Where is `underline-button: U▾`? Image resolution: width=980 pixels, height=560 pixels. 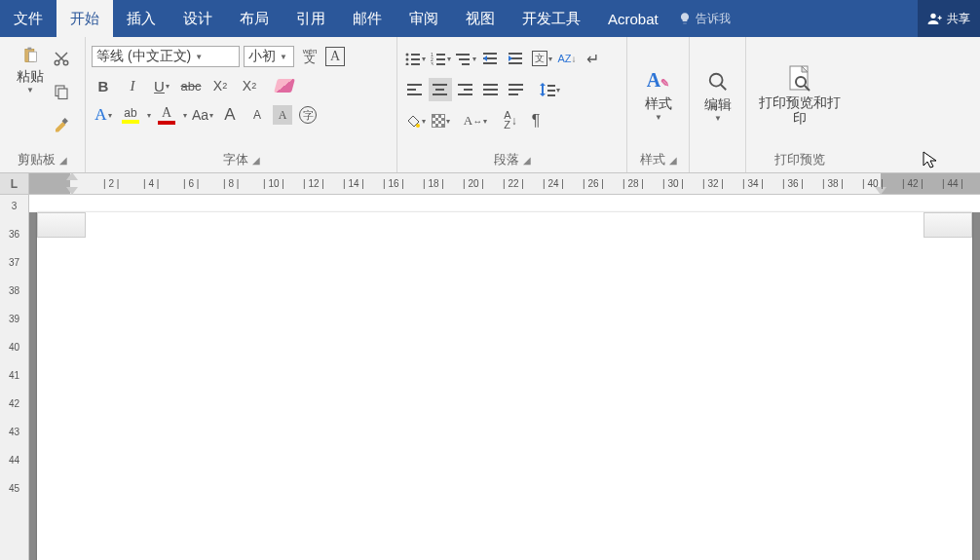 underline-button: U▾ is located at coordinates (162, 86).